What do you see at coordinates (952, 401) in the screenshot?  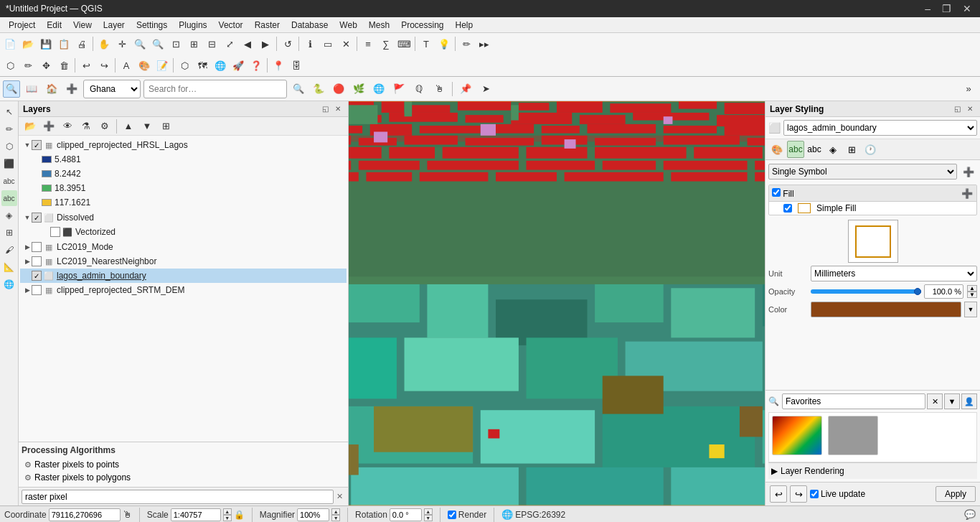 I see `fav-dropdown-btn: ▼` at bounding box center [952, 401].